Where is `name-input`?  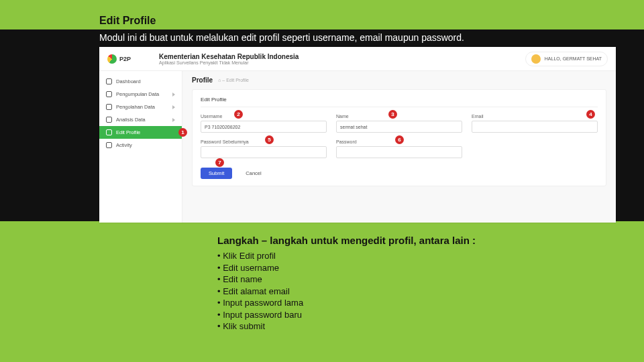
name-input is located at coordinates (399, 127).